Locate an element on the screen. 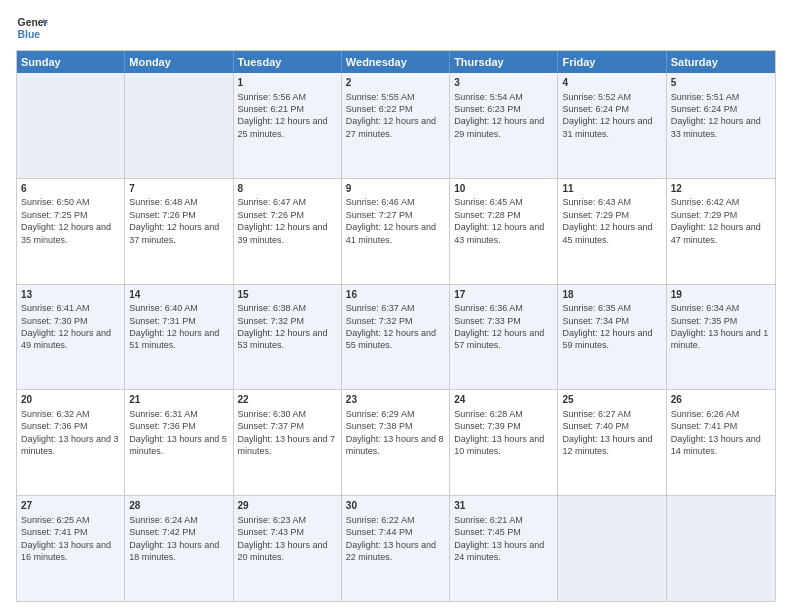 This screenshot has height=612, width=792. header: General Blue is located at coordinates (396, 28).